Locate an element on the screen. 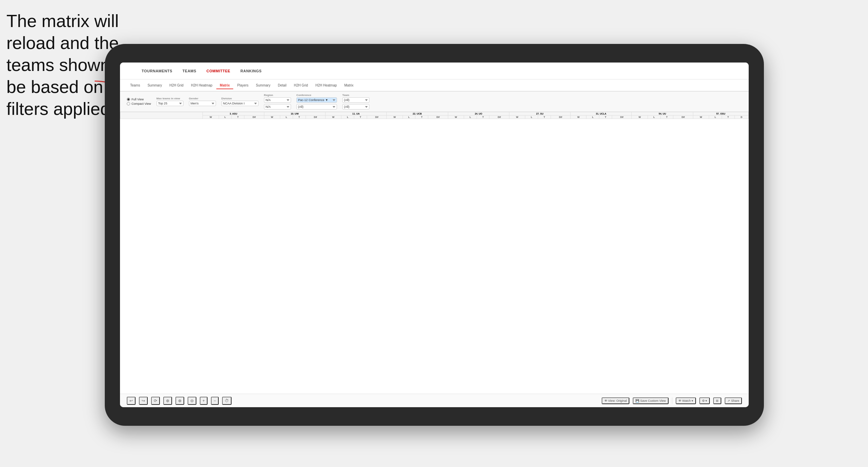  bottom-toolbar: ↩ ↪ ⟳ ⊕ ⊕ ⊖ + − ⏱ 👁 View: Original 💾 Sav… is located at coordinates (434, 400).